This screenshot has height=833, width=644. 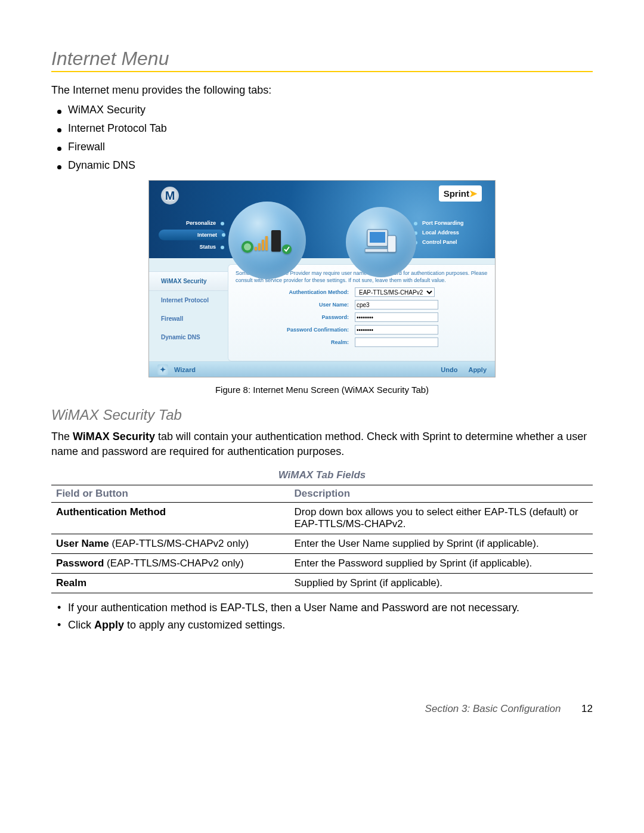 I want to click on table-header-field: Field or Button, so click(x=171, y=494).